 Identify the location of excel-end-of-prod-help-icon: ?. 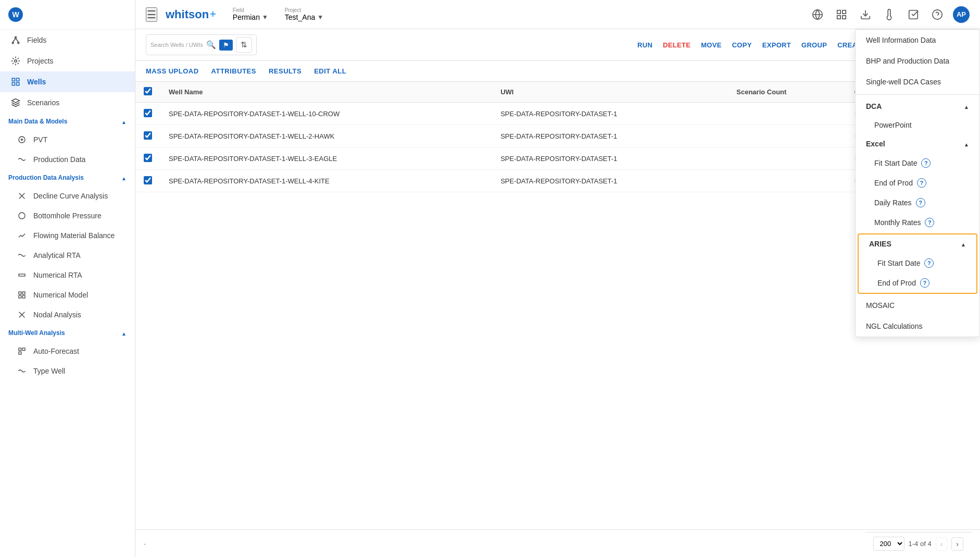
(922, 183).